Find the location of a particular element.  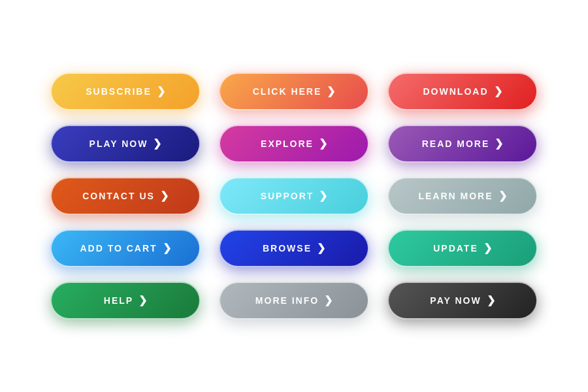

subscribe-chevron-icon: ❯ is located at coordinates (161, 91).